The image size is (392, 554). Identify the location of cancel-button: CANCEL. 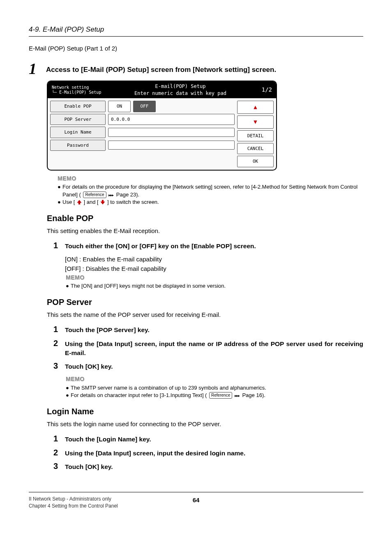
(256, 149).